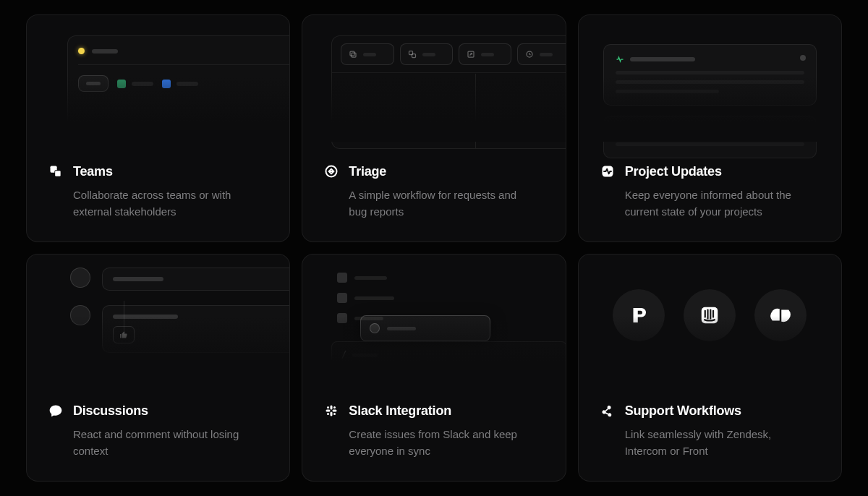  Describe the element at coordinates (158, 129) in the screenshot. I see `card-teams: Teams Collaborate across teams or with e…` at that location.